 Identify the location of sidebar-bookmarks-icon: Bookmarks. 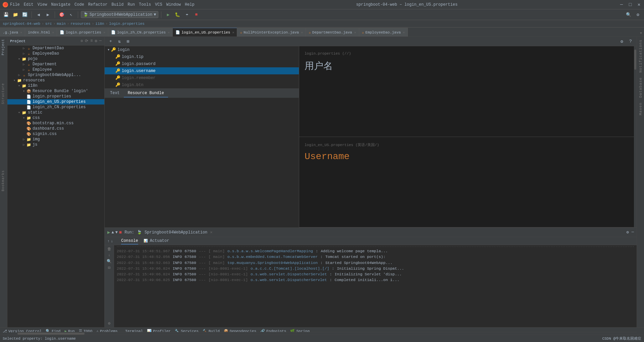
(3, 181).